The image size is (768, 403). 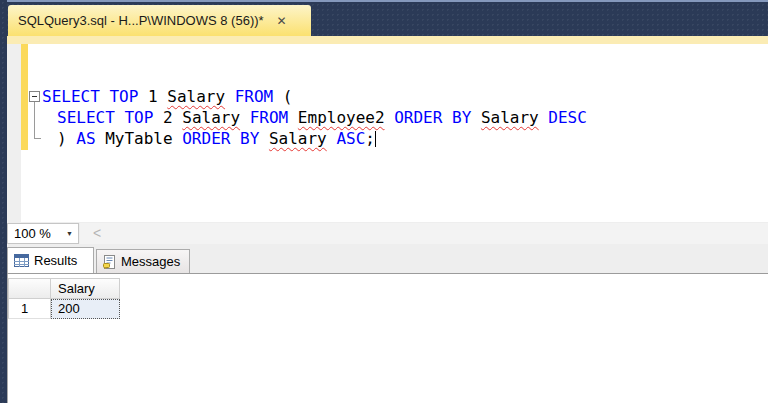 I want to click on sql-keyword: ASC, so click(x=350, y=138).